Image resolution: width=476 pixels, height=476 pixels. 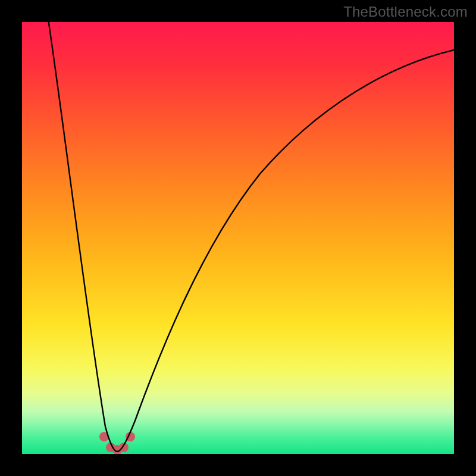 I want to click on valley-markers, so click(x=117, y=443).